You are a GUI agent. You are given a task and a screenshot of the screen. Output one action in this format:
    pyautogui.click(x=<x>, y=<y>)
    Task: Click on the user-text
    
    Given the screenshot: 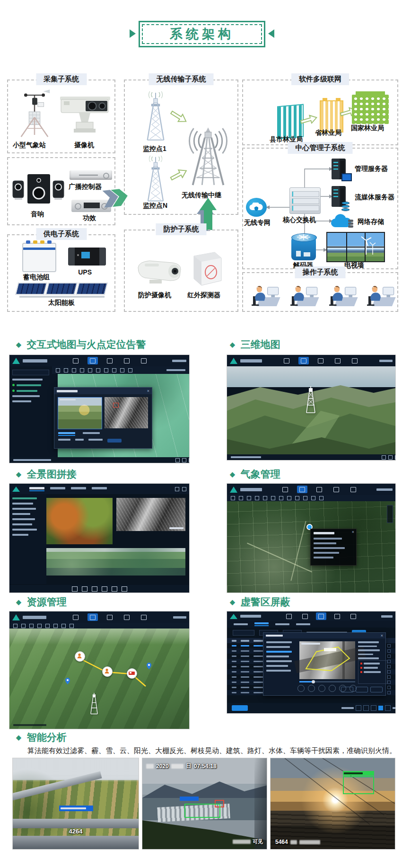 What is the action you would take?
    pyautogui.click(x=385, y=489)
    